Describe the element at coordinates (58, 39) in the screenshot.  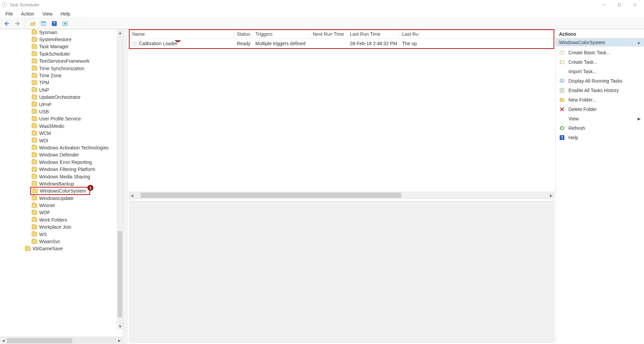
I see `tree-item-systemrestore: SystemRestore` at that location.